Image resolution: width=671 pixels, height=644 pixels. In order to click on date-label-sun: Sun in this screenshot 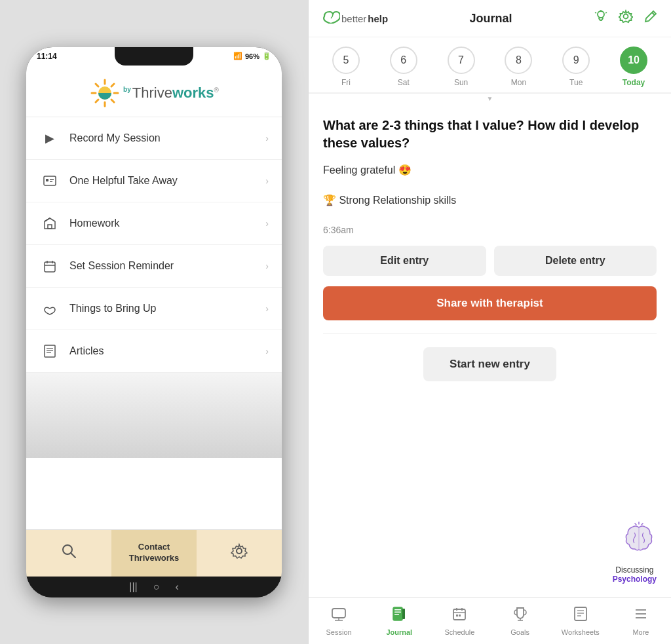, I will do `click(461, 83)`.